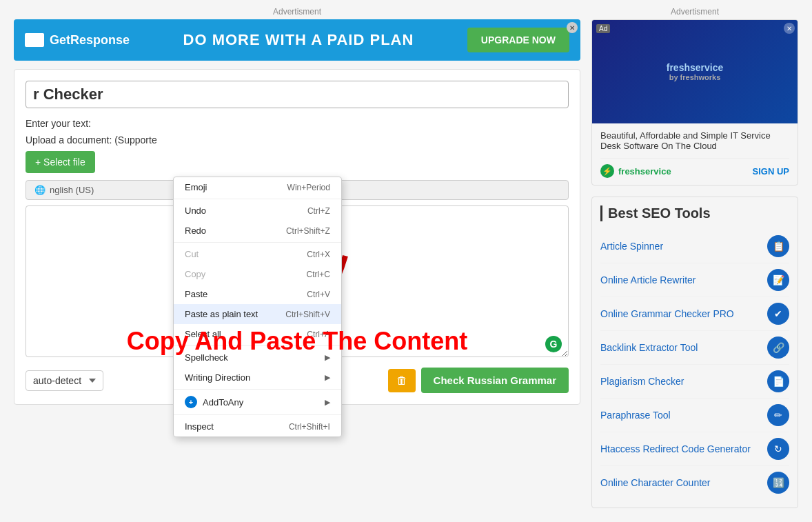 The width and height of the screenshot is (812, 522). What do you see at coordinates (258, 314) in the screenshot?
I see `context-menu-paste-plain: Paste as plain text Ctrl+Shift+V` at bounding box center [258, 314].